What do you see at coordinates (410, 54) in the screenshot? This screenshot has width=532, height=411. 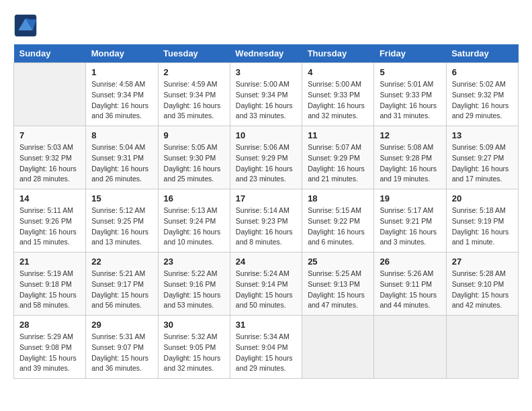 I see `header-cell-friday: Friday` at bounding box center [410, 54].